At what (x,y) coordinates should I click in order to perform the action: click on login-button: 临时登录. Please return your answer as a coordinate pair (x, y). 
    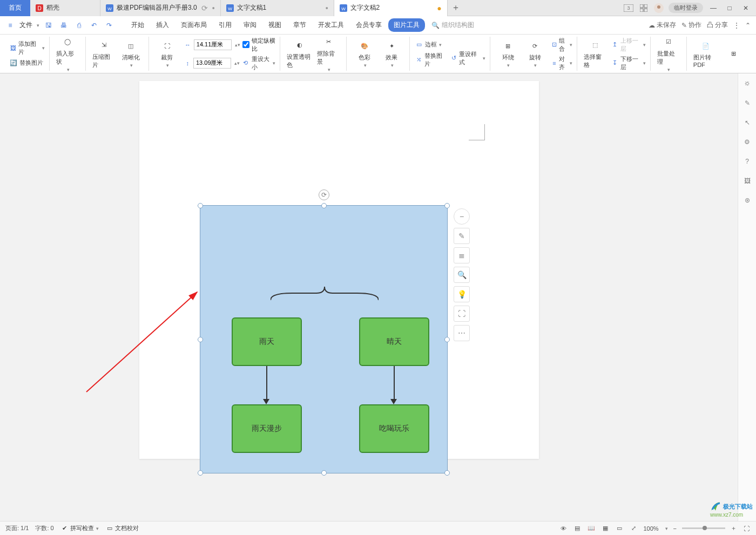
    Looking at the image, I should click on (686, 8).